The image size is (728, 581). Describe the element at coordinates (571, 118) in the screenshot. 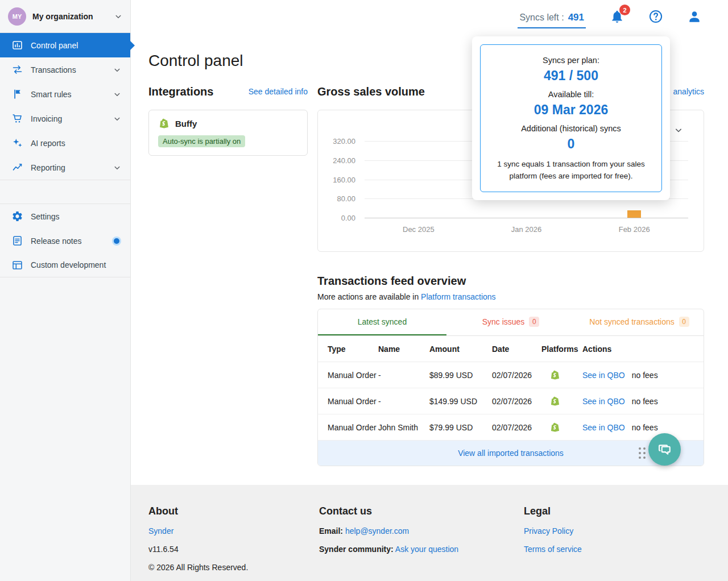

I see `syncs-popup: Syncs per plan: 491 / 500 Available till…` at that location.